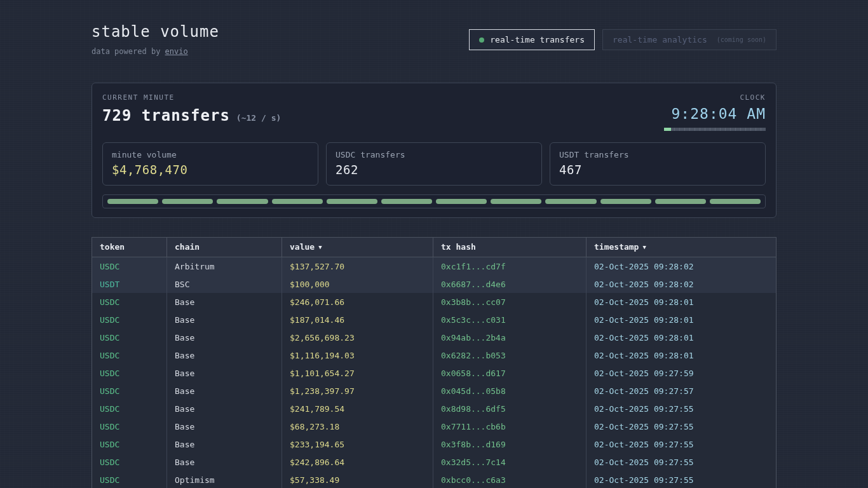 This screenshot has height=488, width=868. I want to click on view-tabs: real-time transfers real-time analytics …, so click(623, 39).